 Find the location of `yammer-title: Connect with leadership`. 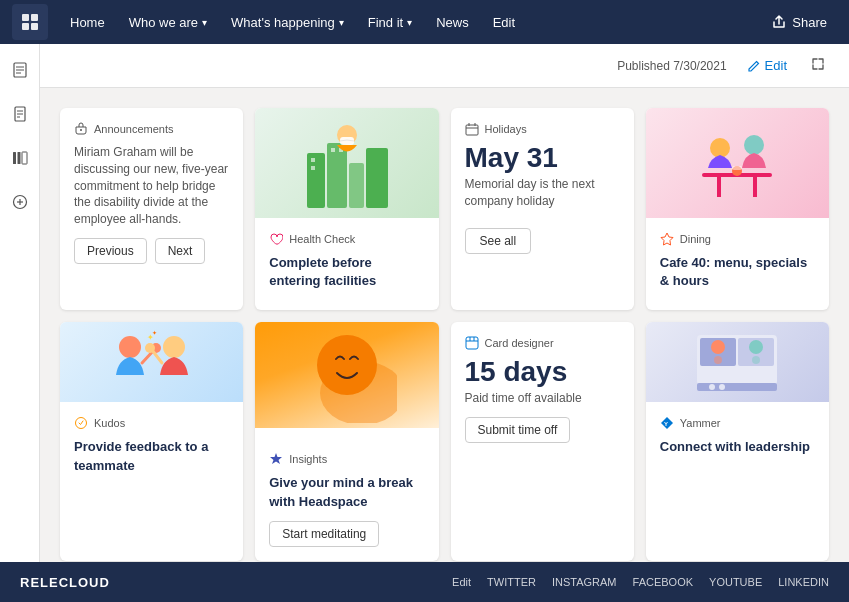

yammer-title: Connect with leadership is located at coordinates (738, 447).